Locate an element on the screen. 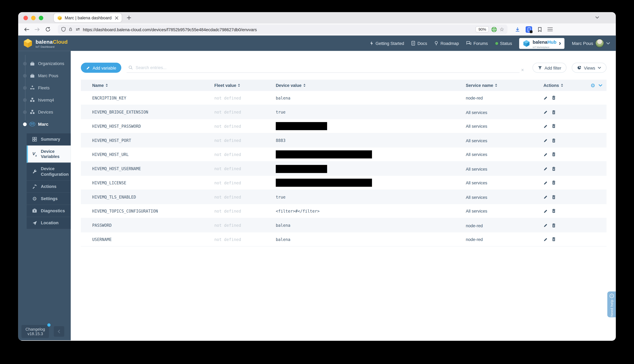 This screenshot has width=634, height=364. sidebar-item-marc-device: int Marc is located at coordinates (44, 124).